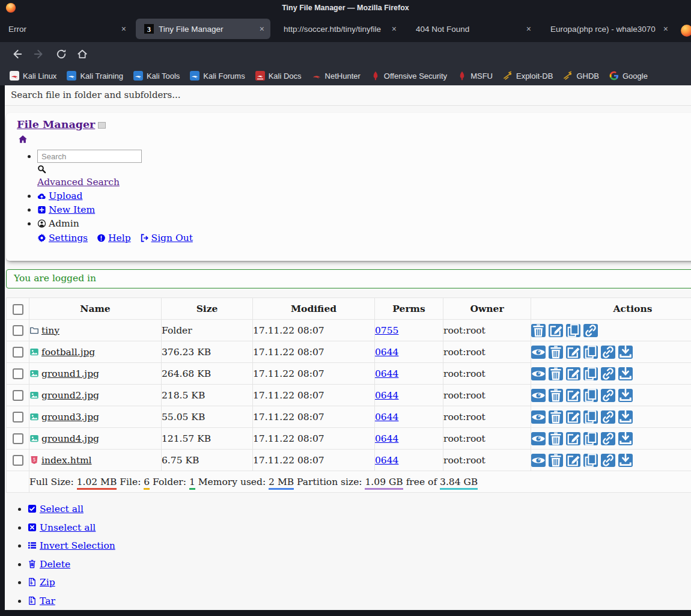 This screenshot has height=616, width=691. I want to click on new-item-link: New Item, so click(72, 210).